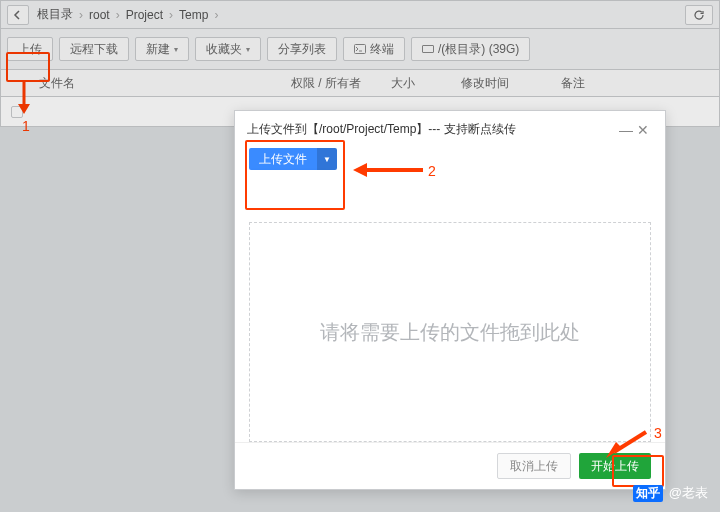 This screenshot has height=512, width=720. What do you see at coordinates (293, 159) in the screenshot?
I see `upload-split-button: 上传文件 ▼ 上传文件 上传目录` at bounding box center [293, 159].